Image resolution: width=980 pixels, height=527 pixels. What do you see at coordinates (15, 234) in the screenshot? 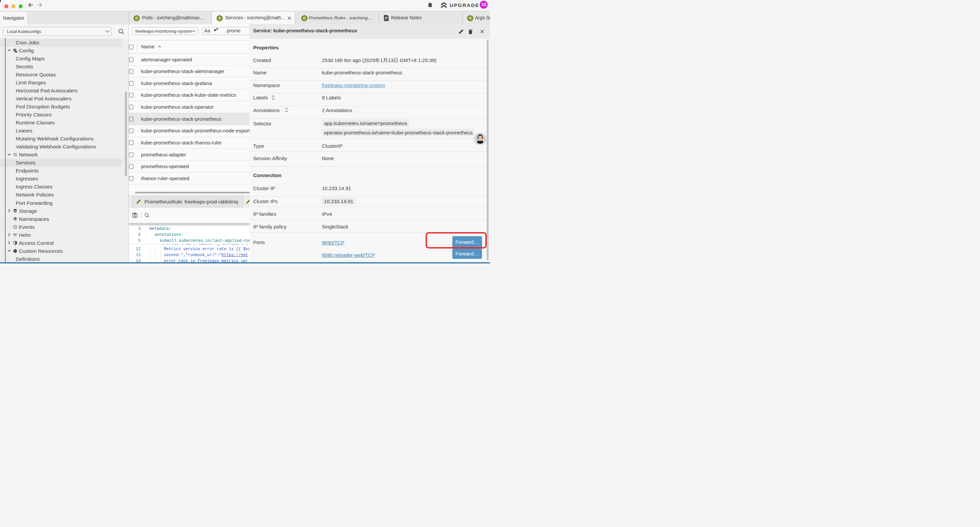
I see `svg-text: HELM` at bounding box center [15, 234].